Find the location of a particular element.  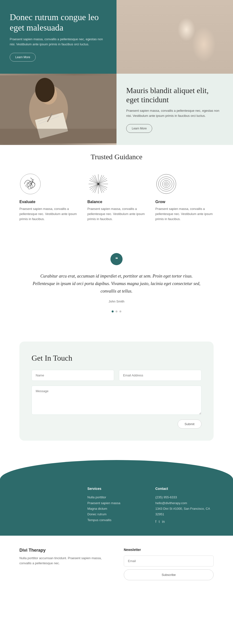

grow-title: Grow is located at coordinates (184, 202).